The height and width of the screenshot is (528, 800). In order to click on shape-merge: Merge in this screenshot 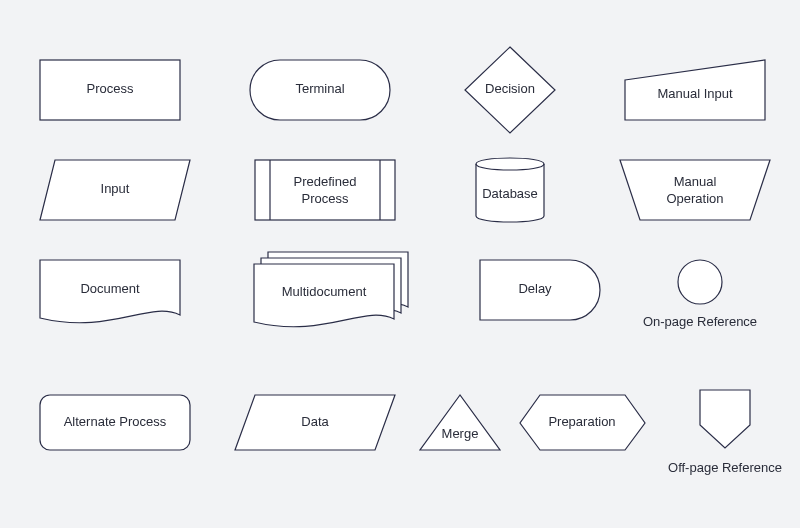, I will do `click(460, 422)`.